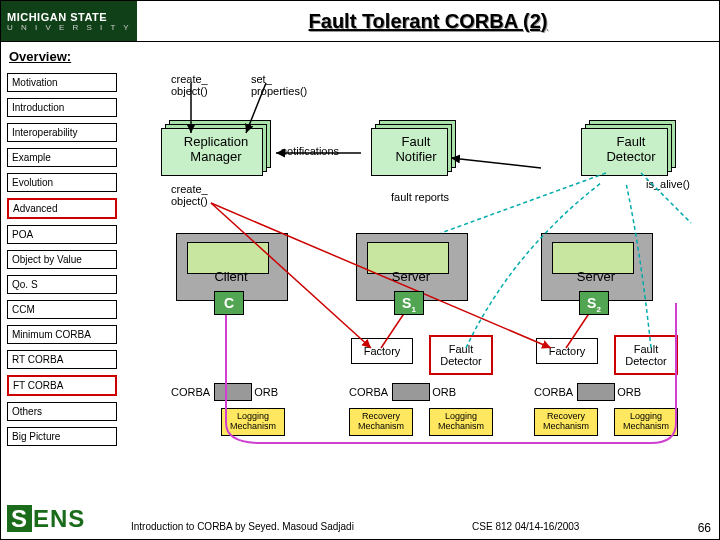 The image size is (720, 540). I want to click on set-props-label: set_ properties(), so click(279, 85).